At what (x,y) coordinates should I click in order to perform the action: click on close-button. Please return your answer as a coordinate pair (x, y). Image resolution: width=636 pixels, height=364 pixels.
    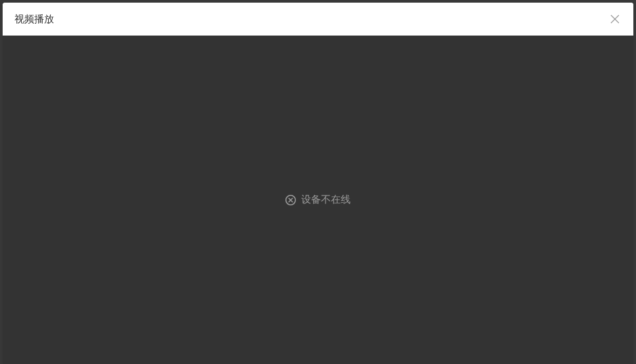
    Looking at the image, I should click on (615, 19).